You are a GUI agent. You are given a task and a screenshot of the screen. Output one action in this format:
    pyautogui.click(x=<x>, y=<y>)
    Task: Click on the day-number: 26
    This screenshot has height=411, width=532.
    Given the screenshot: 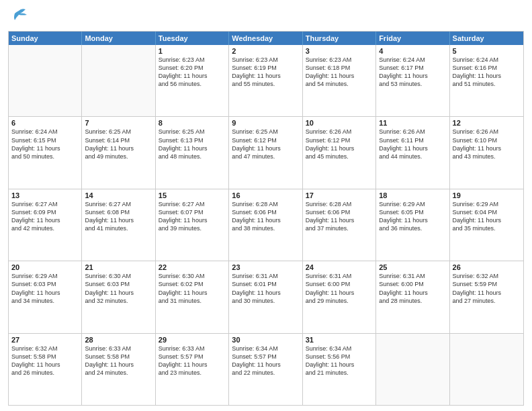 What is the action you would take?
    pyautogui.click(x=486, y=267)
    